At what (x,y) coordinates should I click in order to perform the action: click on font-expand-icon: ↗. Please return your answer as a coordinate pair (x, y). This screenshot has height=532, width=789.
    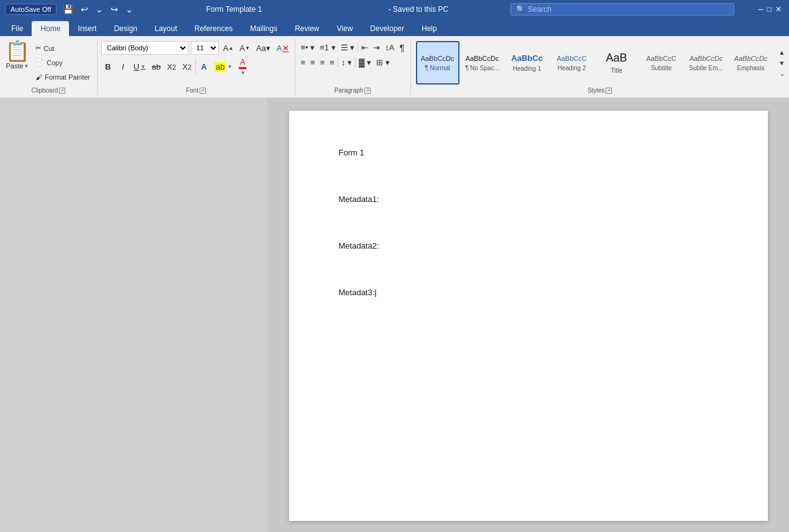
    Looking at the image, I should click on (203, 91).